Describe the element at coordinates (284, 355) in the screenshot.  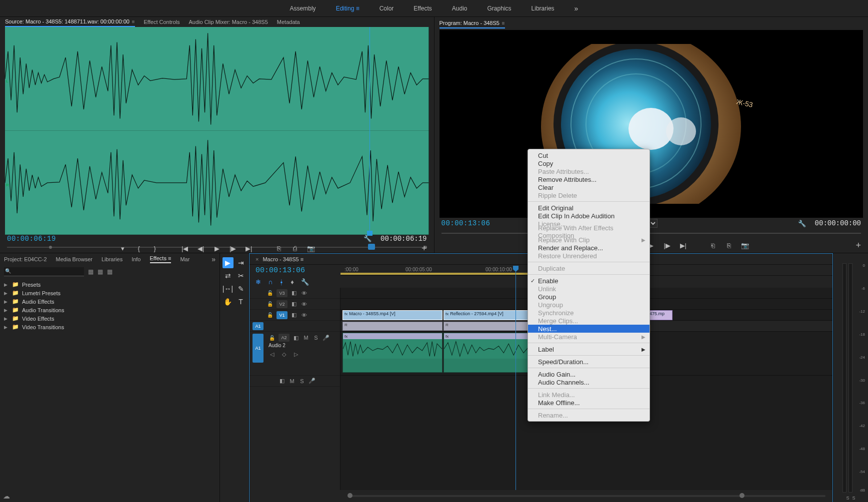
I see `keyframe-add-icon: ◇` at that location.